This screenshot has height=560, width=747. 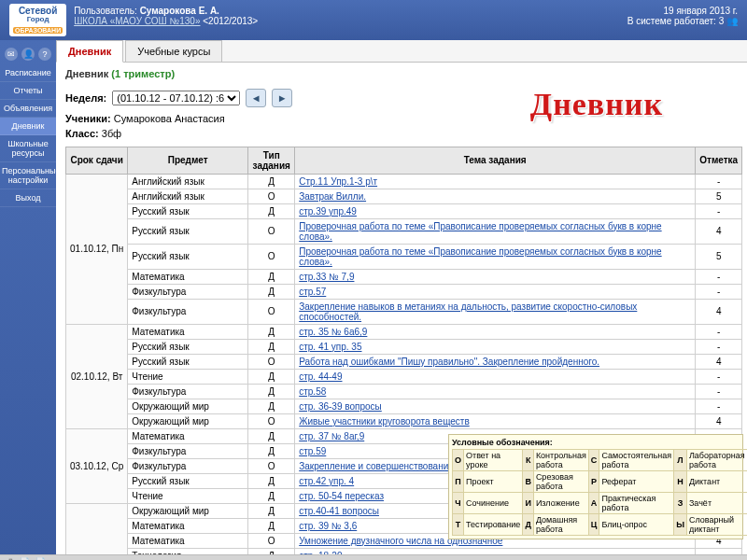 I want to click on subject-cell: Физкультура, so click(x=189, y=391).